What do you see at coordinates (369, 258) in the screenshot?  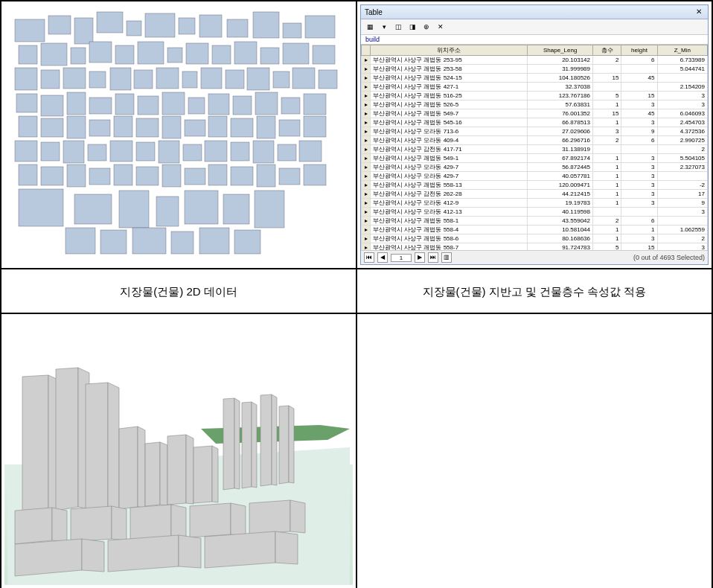 I see `nav-first-icon: ⏮` at bounding box center [369, 258].